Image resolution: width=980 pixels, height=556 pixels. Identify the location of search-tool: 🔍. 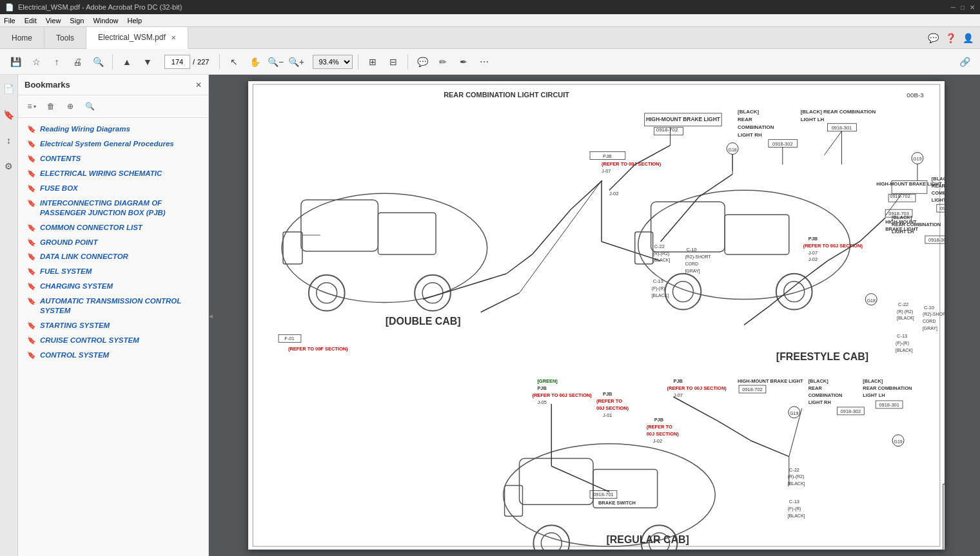
(98, 62).